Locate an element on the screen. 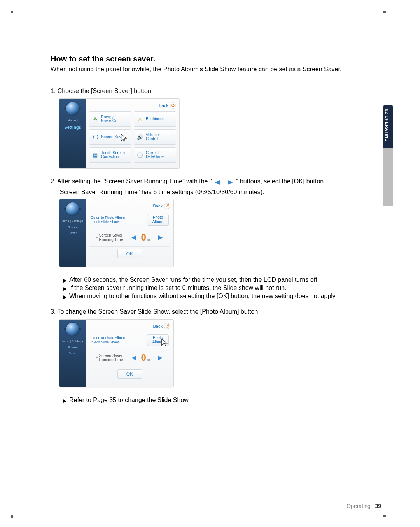  tile-volume: 🔊 Volume Control is located at coordinates (155, 137).